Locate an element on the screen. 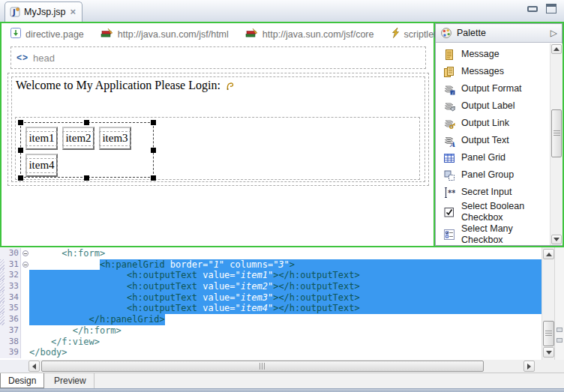 The image size is (564, 392). source-horizontal-scrollbar is located at coordinates (282, 366).